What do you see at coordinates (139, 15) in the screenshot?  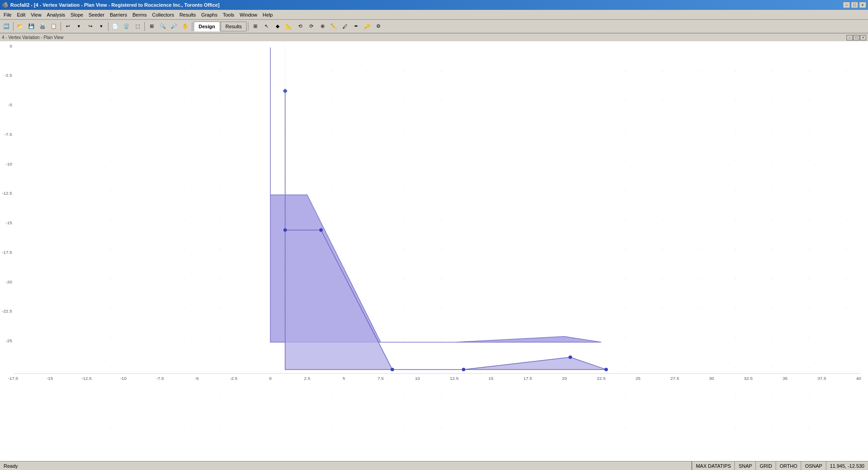 I see `menu-berms: Berms` at bounding box center [139, 15].